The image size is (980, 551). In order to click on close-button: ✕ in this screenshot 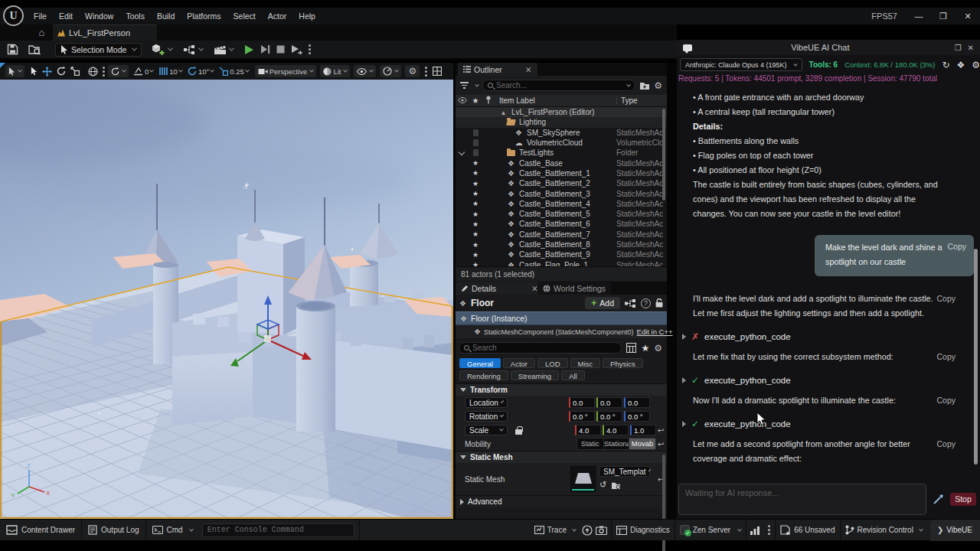, I will do `click(968, 16)`.